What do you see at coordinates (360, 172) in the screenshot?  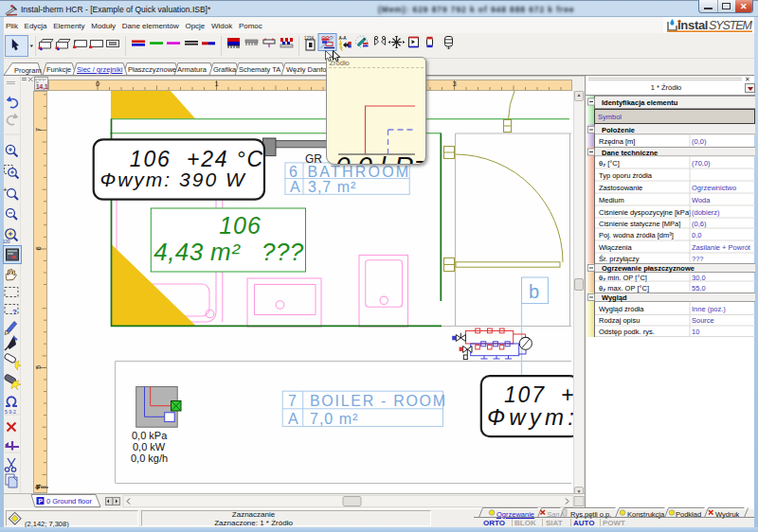 I see `svg-text: BATHROOM` at bounding box center [360, 172].